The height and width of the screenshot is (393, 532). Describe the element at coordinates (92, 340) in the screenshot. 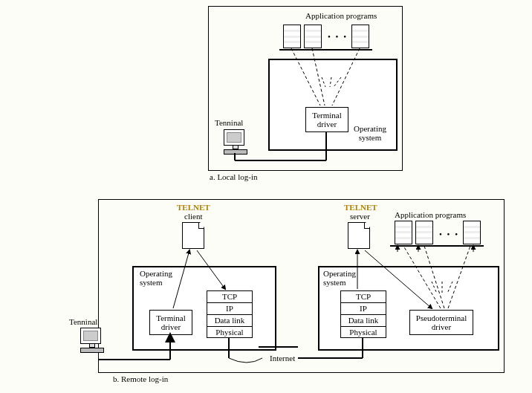

I see `client-terminal-icon` at that location.